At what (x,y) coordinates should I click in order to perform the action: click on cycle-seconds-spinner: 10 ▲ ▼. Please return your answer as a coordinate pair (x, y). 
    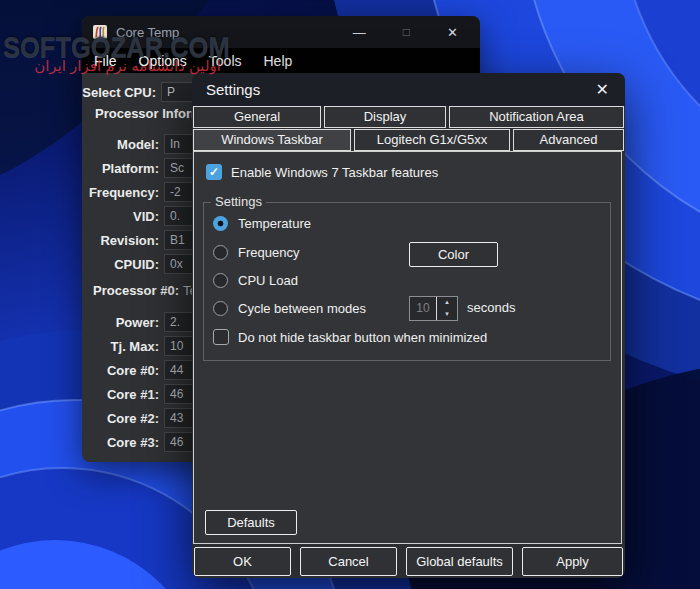
    Looking at the image, I should click on (434, 308).